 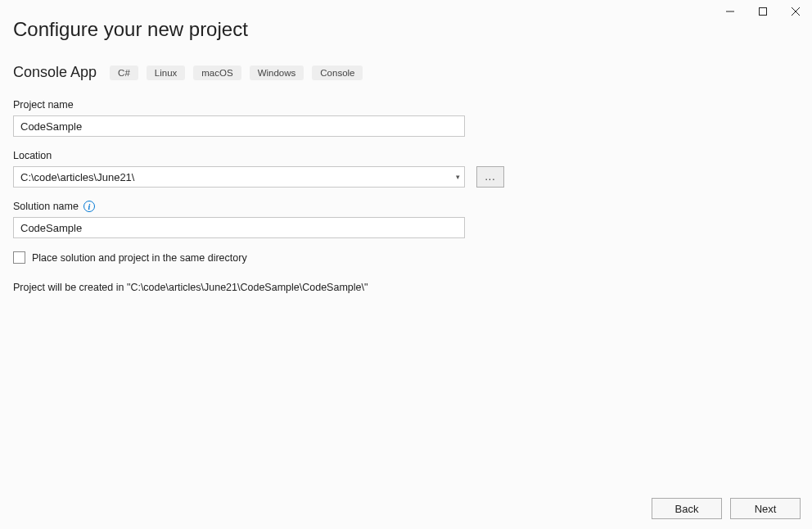 What do you see at coordinates (239, 126) in the screenshot?
I see `project-name-input` at bounding box center [239, 126].